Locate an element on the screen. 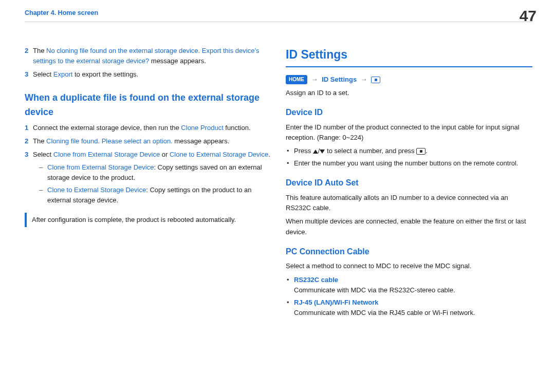 The image size is (555, 392). text: to export the settings. is located at coordinates (105, 74).